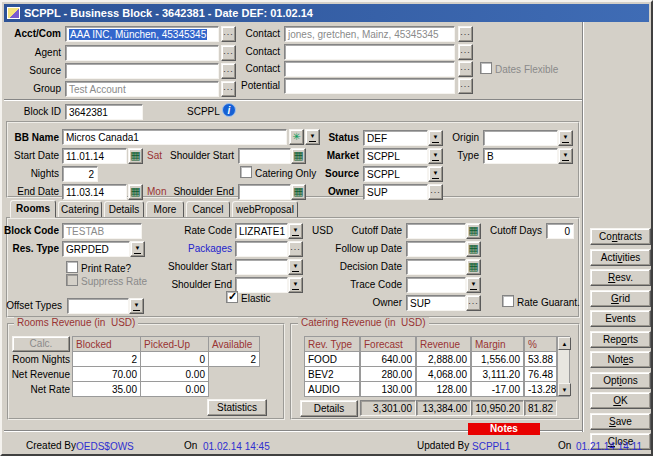 This screenshot has height=456, width=653. What do you see at coordinates (72, 267) in the screenshot?
I see `print-rate-checkbox` at bounding box center [72, 267].